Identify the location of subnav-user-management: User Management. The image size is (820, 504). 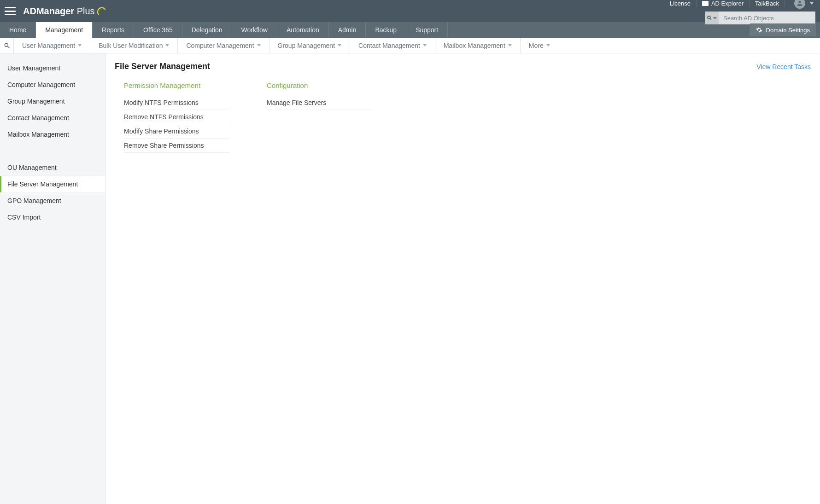
(52, 46).